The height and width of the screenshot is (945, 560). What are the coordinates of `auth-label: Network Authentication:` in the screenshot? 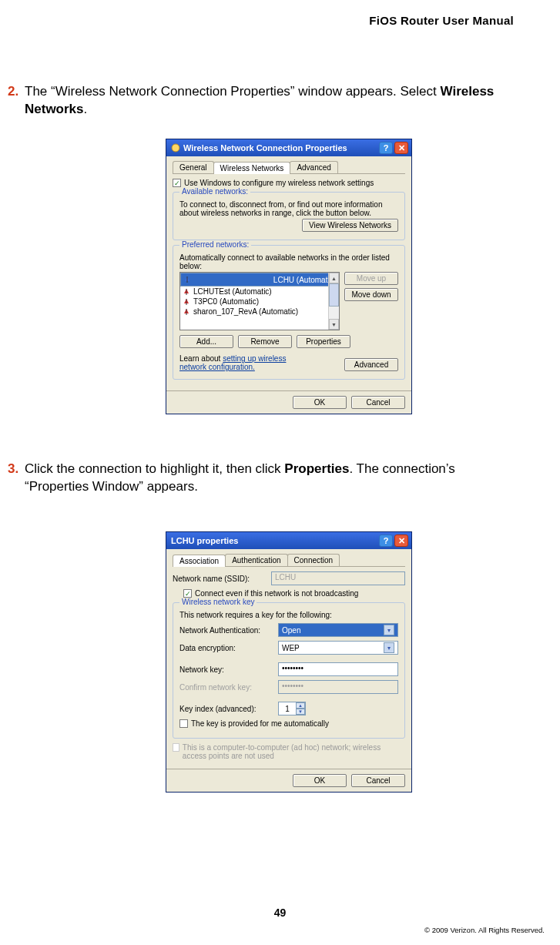 It's located at (226, 630).